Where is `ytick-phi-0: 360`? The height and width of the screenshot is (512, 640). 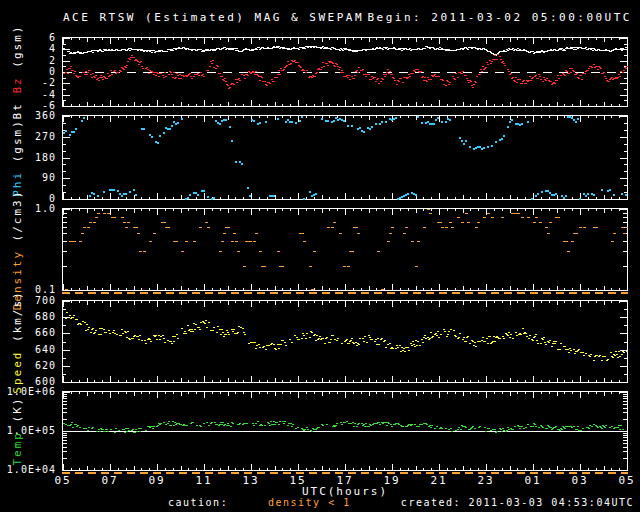
ytick-phi-0: 360 is located at coordinates (28, 116).